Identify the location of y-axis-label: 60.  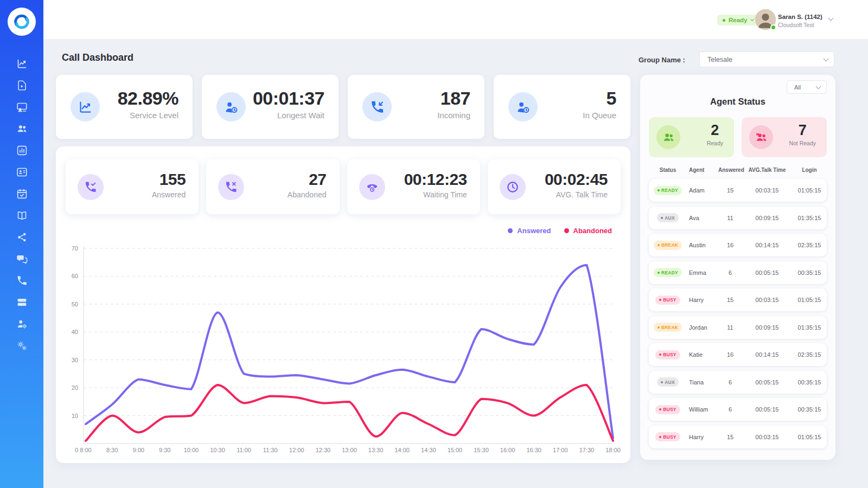
(75, 276).